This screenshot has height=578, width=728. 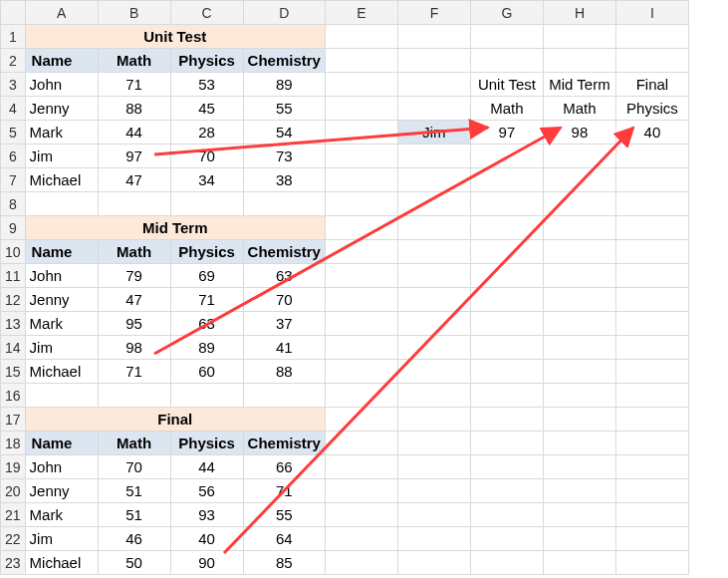 I want to click on final-title: Final, so click(x=175, y=420).